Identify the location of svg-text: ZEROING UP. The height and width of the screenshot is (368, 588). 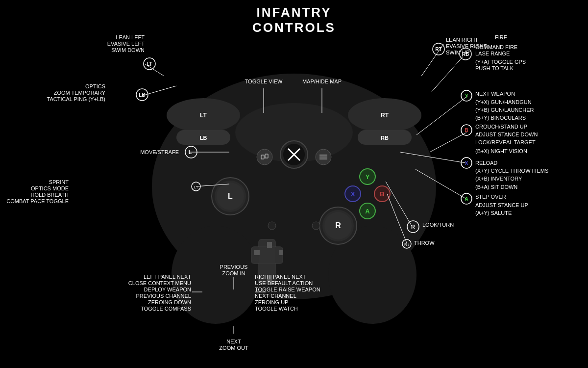
(271, 302).